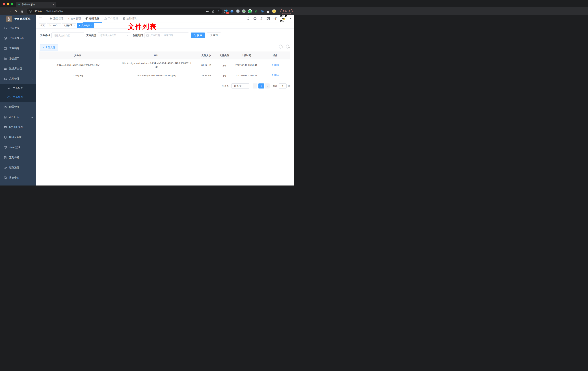  What do you see at coordinates (18, 19) in the screenshot?
I see `sidebar-logo-row: 🐰 芋道管理系统` at bounding box center [18, 19].